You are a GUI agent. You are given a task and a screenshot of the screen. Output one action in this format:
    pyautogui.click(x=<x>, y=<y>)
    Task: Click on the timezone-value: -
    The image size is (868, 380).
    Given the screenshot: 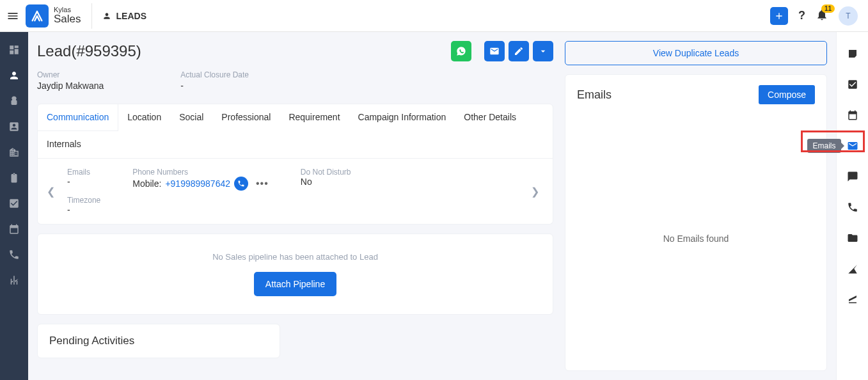 What is the action you would take?
    pyautogui.click(x=84, y=210)
    